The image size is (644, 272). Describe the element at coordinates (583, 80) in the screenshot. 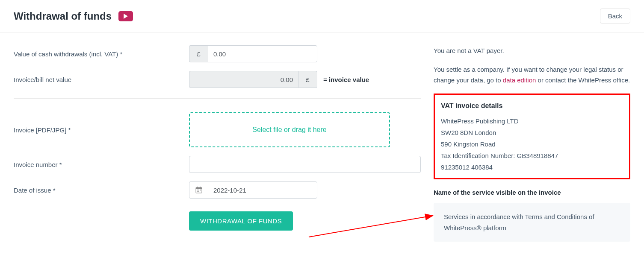

I see `company-text-2: or contact the WhitePress office.` at that location.